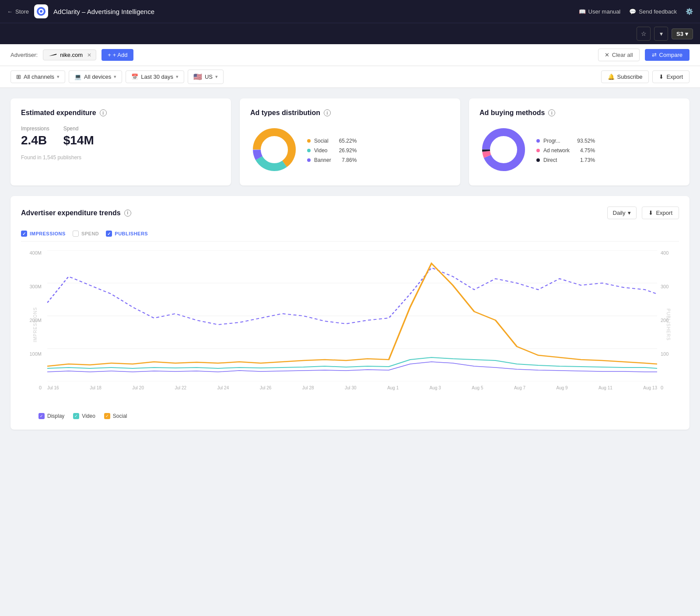 This screenshot has width=700, height=616. I want to click on send-feedback-button: 💬 Send feedback, so click(653, 11).